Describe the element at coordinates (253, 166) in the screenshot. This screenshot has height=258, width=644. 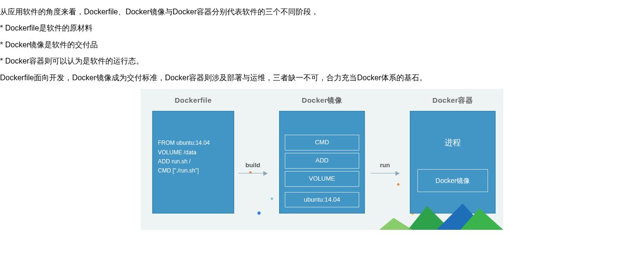
I see `arrow-build: build` at that location.